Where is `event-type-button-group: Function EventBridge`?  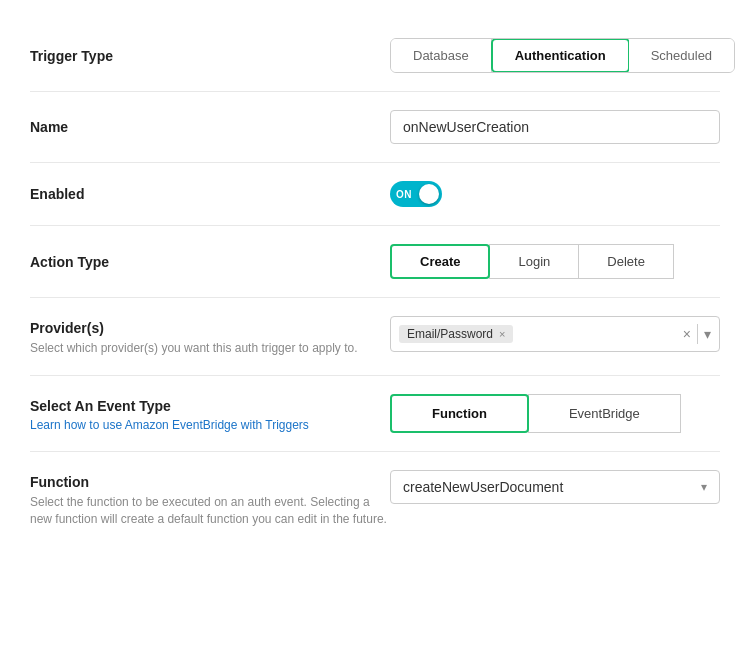 event-type-button-group: Function EventBridge is located at coordinates (536, 414).